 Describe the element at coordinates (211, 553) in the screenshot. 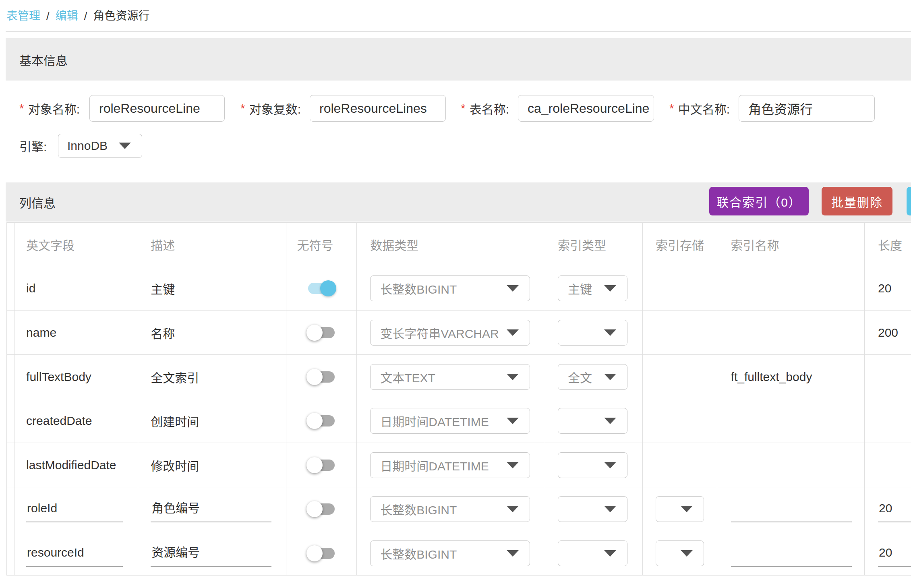

I see `description-input: 资源编号` at that location.